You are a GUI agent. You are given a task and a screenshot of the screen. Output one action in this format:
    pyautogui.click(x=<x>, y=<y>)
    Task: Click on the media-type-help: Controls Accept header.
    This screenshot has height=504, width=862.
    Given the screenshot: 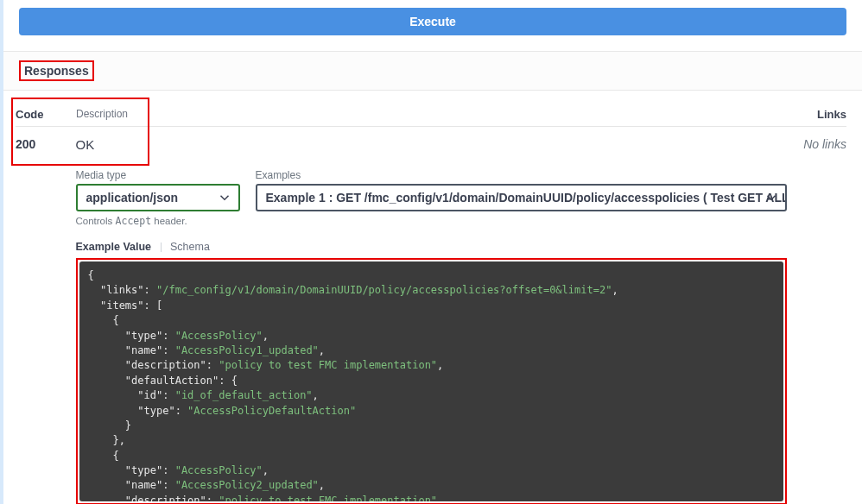 What is the action you would take?
    pyautogui.click(x=158, y=221)
    